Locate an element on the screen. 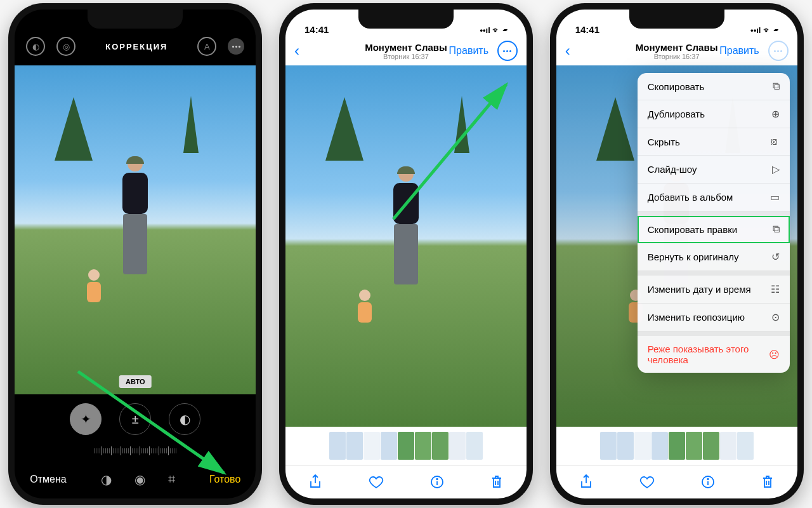 This screenshot has width=812, height=508. copy-edits-icon: ⧉ is located at coordinates (776, 229).